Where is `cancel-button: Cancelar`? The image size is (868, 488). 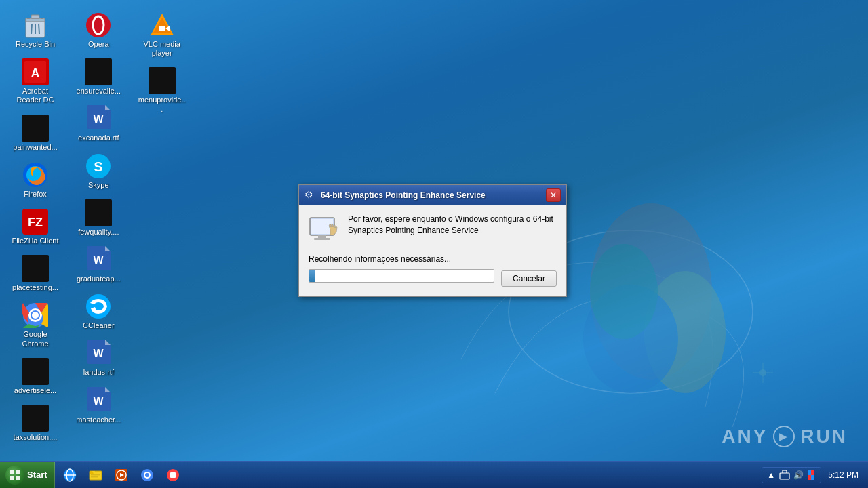 cancel-button: Cancelar is located at coordinates (529, 279).